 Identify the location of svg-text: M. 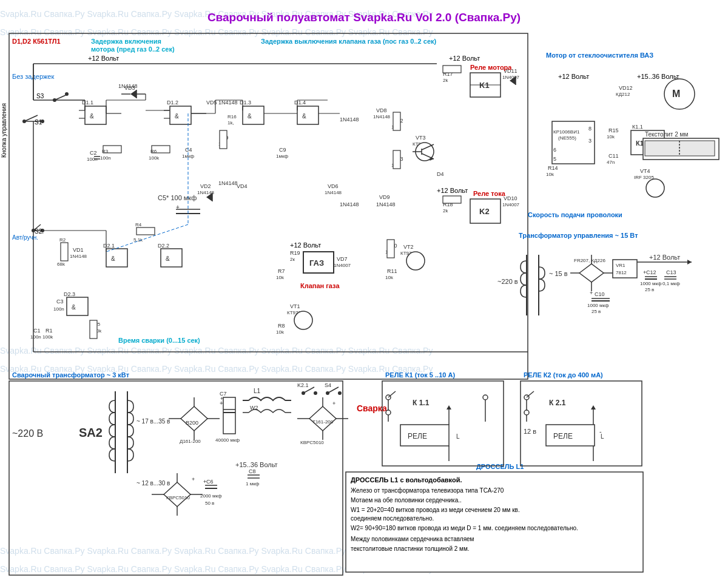
(676, 93).